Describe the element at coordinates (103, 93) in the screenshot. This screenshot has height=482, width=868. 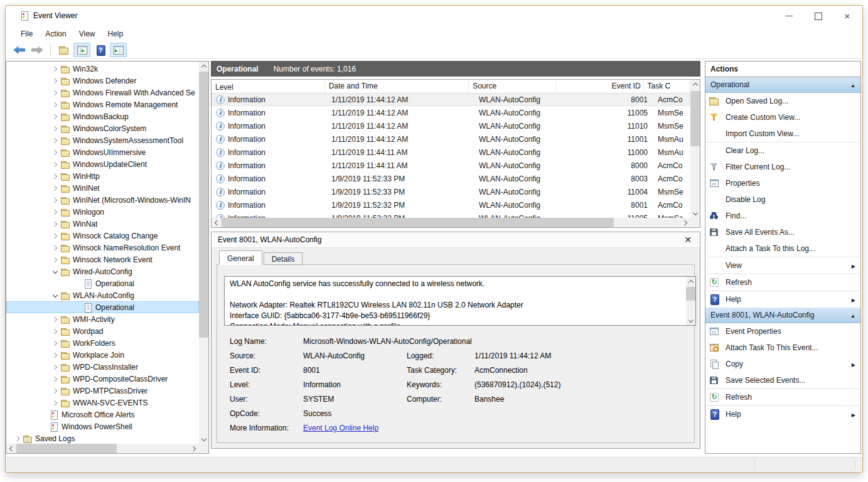
I see `tree-item: Windows Firewall With Advanced Se` at that location.